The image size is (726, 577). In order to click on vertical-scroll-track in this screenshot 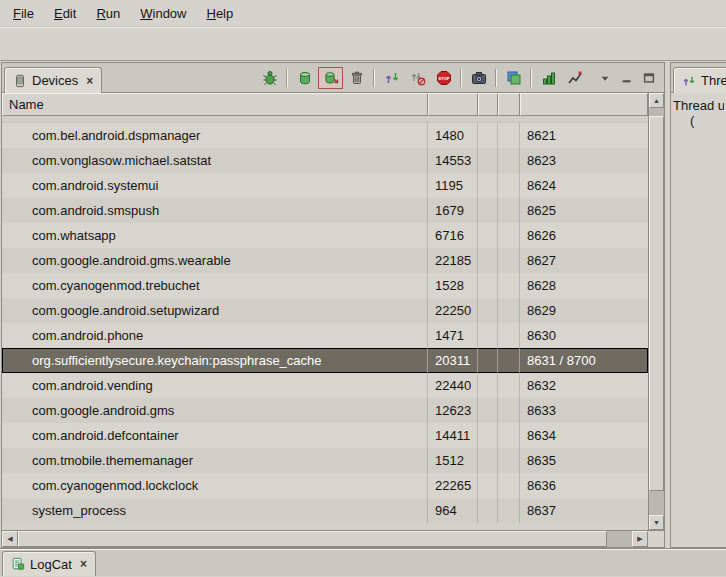, I will do `click(656, 312)`.